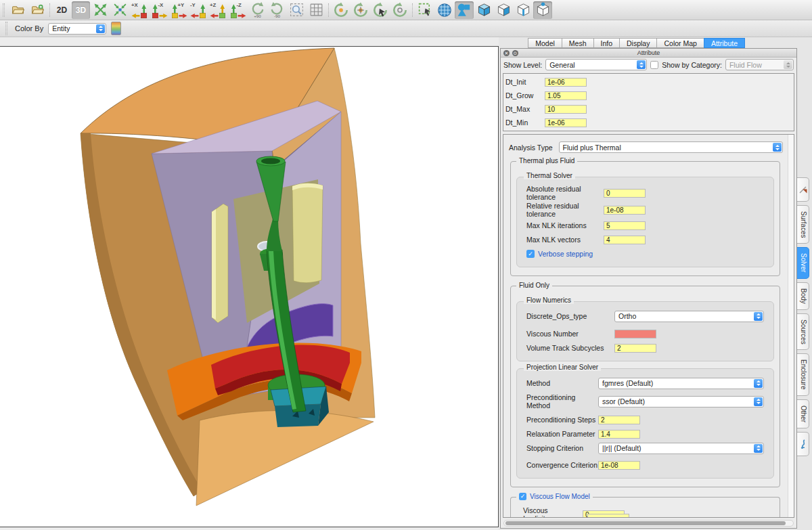 Image resolution: width=812 pixels, height=530 pixels. Describe the element at coordinates (596, 65) in the screenshot. I see `show-level-select: General` at that location.